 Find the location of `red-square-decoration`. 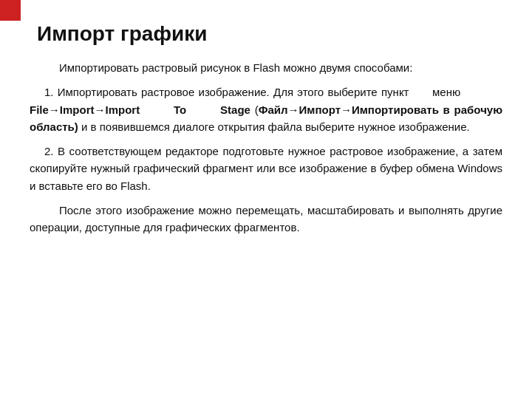

red-square-decoration is located at coordinates (10, 10).